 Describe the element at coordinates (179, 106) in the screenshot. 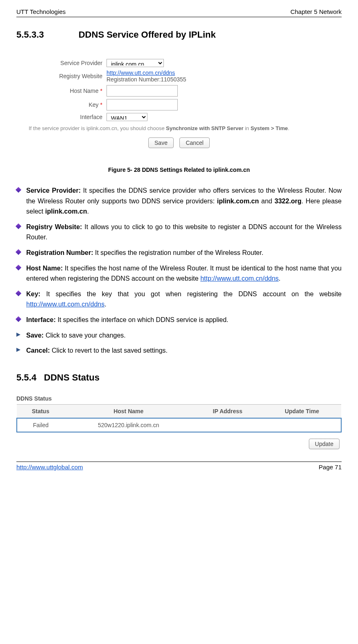

I see `ddns-form-screenshot: Service Provider iplink.com.cn Registry …` at that location.